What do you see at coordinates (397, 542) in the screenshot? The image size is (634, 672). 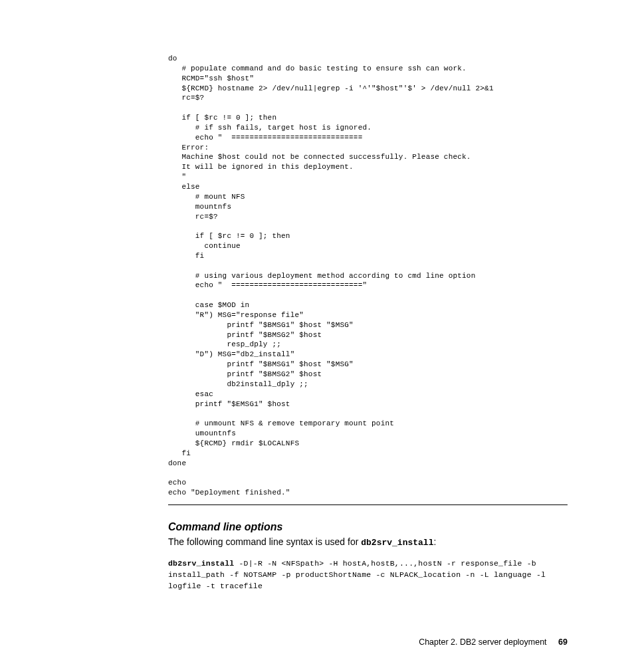 I see `intro-command-name: db2srv_install` at bounding box center [397, 542].